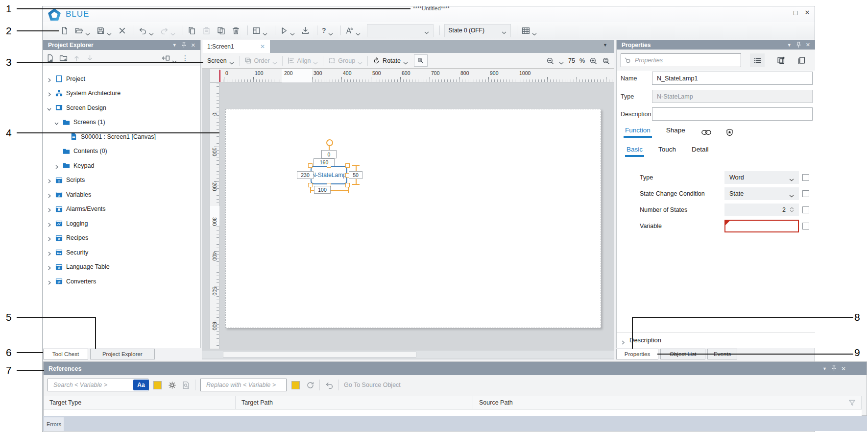 Image resolution: width=868 pixels, height=434 pixels. I want to click on find-in-page-icon, so click(186, 385).